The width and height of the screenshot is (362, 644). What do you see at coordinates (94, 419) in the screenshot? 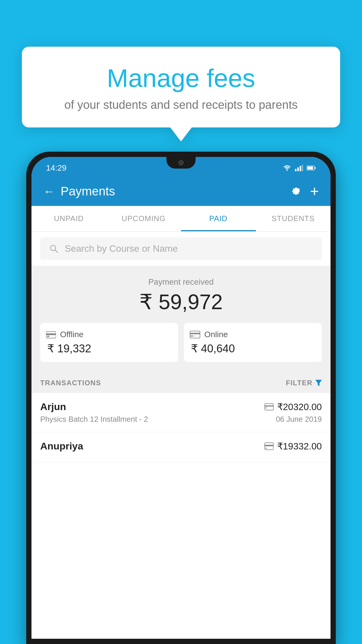
I see `transaction-course: Physics Batch 12 Installment - 2` at bounding box center [94, 419].